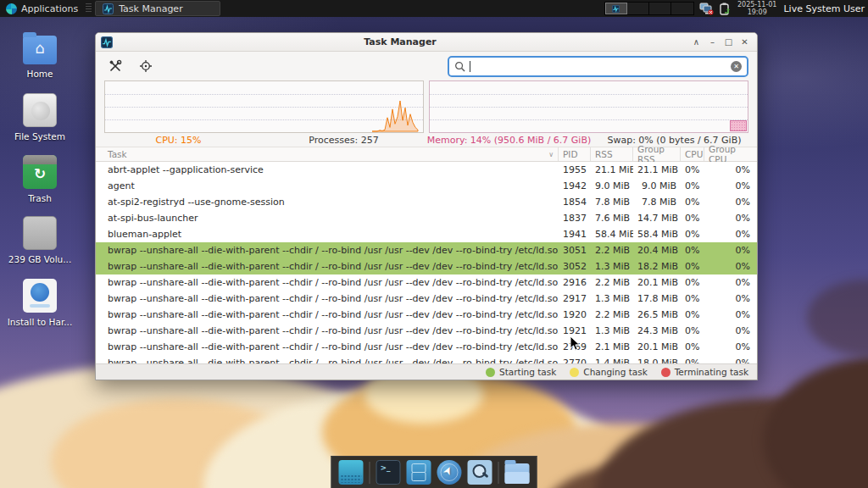 This screenshot has width=868, height=488. Describe the element at coordinates (108, 8) in the screenshot. I see `task-manager-icon` at that location.